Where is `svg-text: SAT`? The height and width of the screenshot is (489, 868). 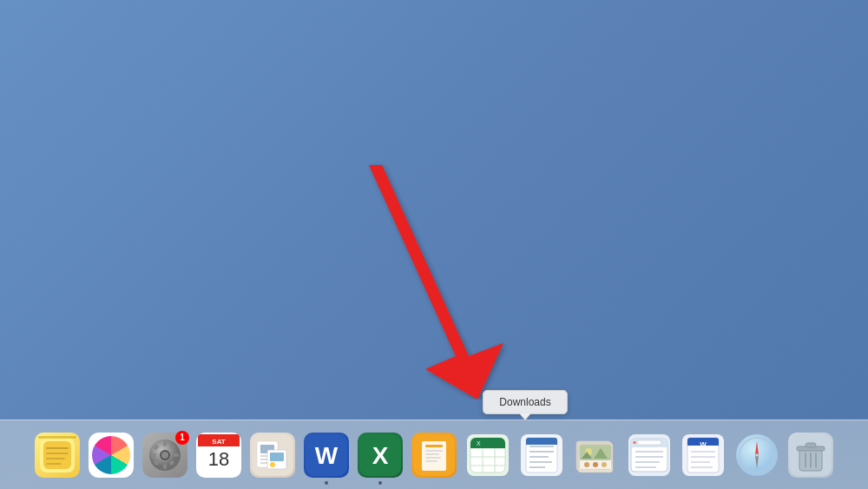 svg-text: SAT is located at coordinates (219, 441).